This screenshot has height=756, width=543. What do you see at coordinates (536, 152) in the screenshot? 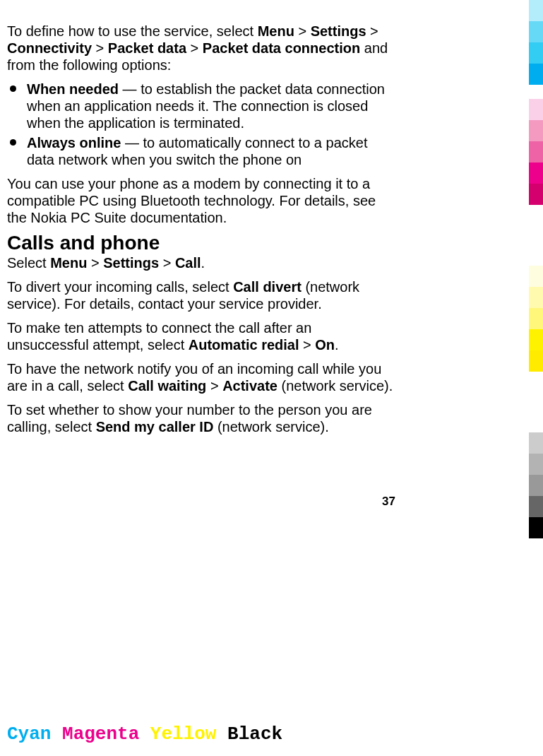
I see `registration-bars-magenta` at bounding box center [536, 152].